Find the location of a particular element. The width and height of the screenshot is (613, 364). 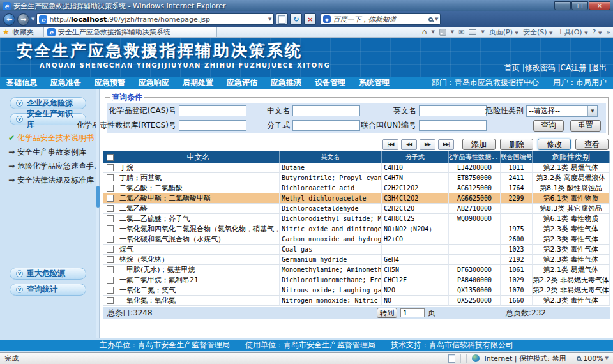

favorites-star-icon: ★ is located at coordinates (6, 32).